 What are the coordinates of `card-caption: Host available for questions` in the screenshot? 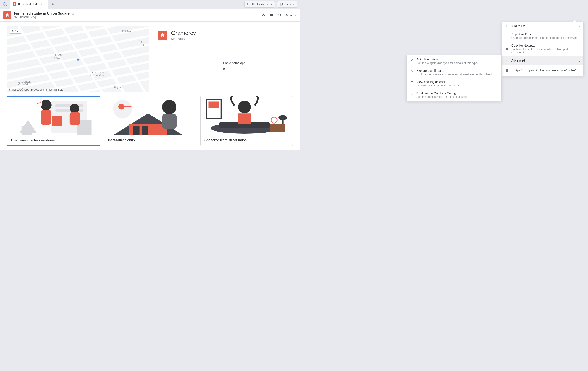 It's located at (53, 140).